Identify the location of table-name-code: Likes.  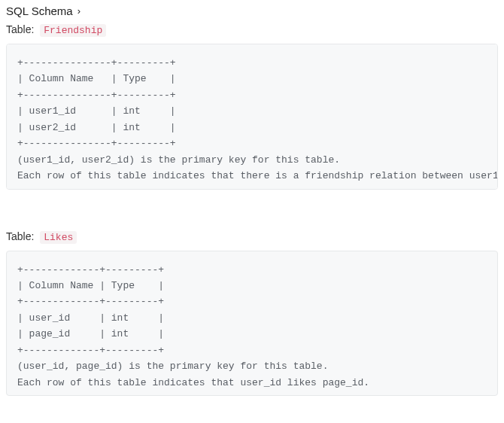
(59, 238).